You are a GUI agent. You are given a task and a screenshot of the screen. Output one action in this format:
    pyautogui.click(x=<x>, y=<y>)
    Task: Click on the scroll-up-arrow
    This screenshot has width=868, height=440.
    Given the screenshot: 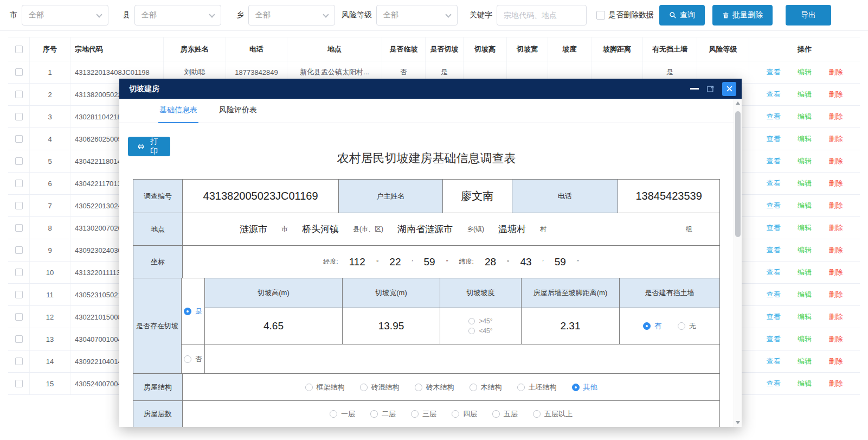 What is the action you would take?
    pyautogui.click(x=738, y=103)
    